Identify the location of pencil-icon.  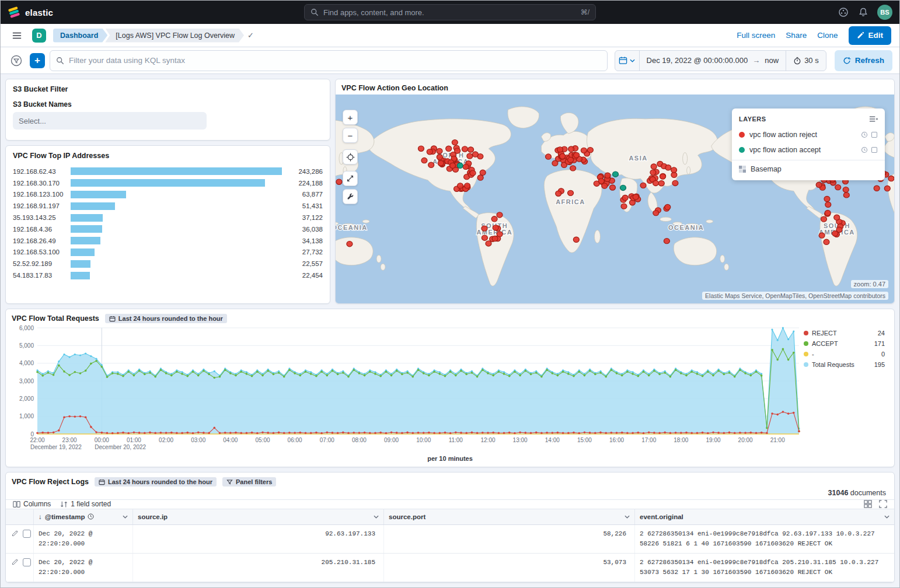
(860, 35).